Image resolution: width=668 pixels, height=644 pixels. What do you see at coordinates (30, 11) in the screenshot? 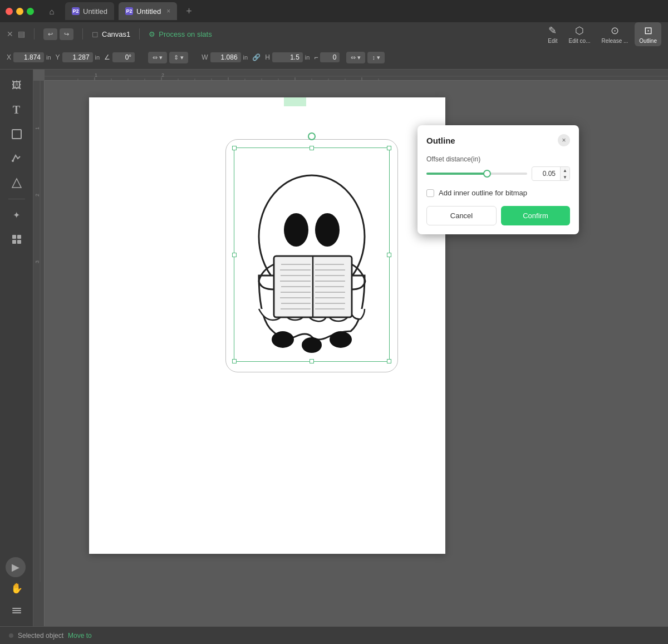
I see `maximize-button` at bounding box center [30, 11].